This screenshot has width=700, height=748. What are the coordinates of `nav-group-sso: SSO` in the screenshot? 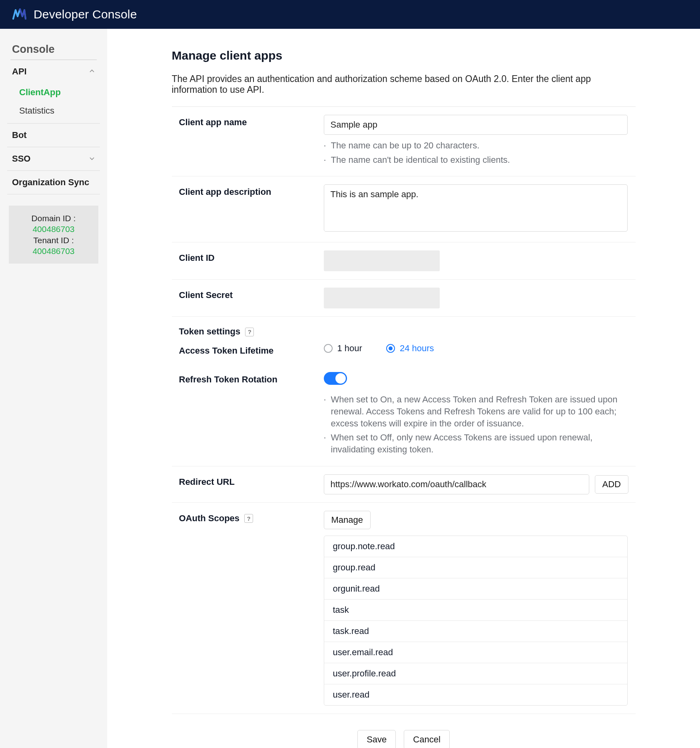 It's located at (54, 159).